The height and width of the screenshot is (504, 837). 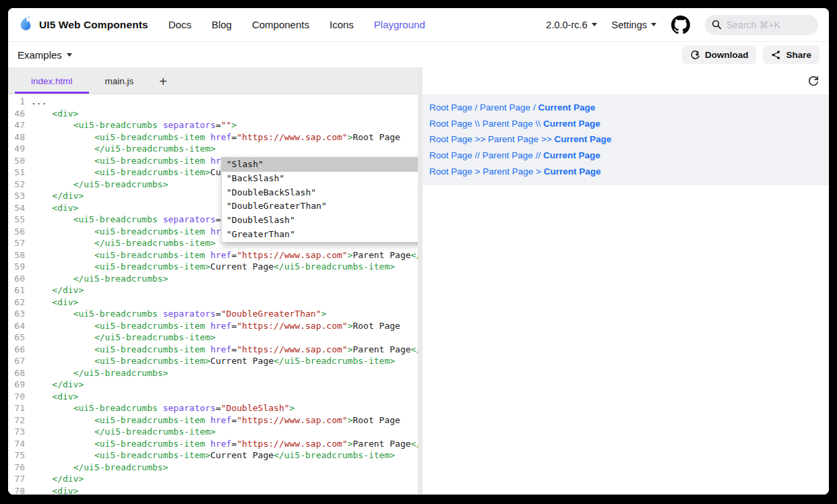 I want to click on code-line: 76 </ui5-breadcrumbs>, so click(x=213, y=468).